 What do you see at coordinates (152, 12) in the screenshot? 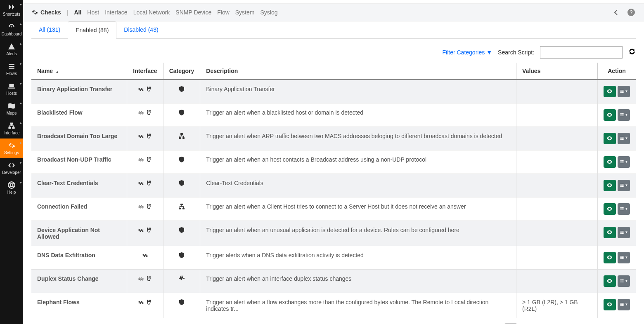
I see `checks-tab-local-network: Local Network` at bounding box center [152, 12].